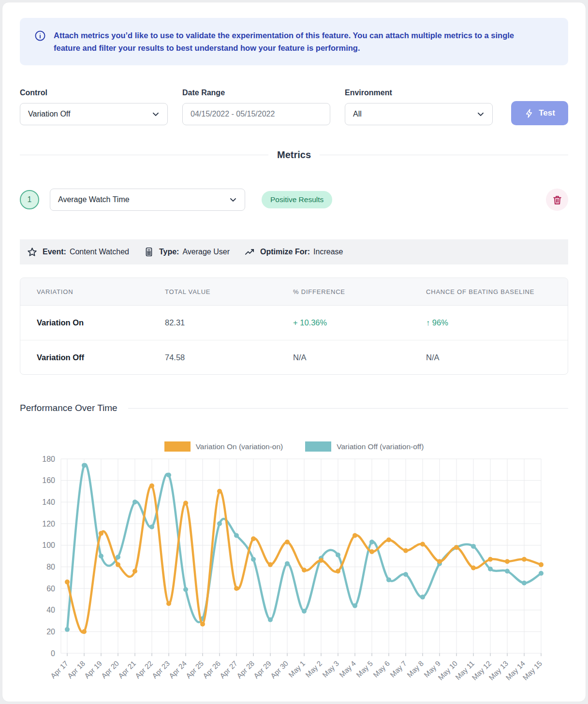 This screenshot has width=588, height=704. I want to click on control-label: Control, so click(94, 93).